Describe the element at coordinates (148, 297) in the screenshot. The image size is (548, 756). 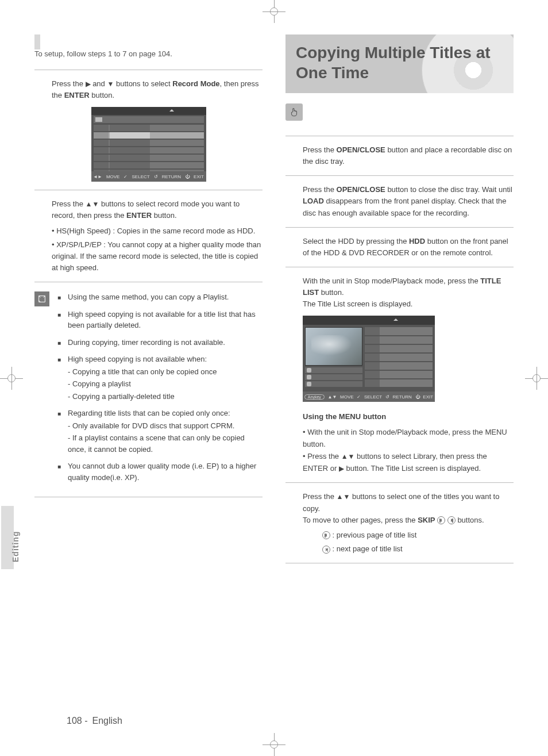
I see `note-item: Using the same method, you can copy a Pl…` at that location.